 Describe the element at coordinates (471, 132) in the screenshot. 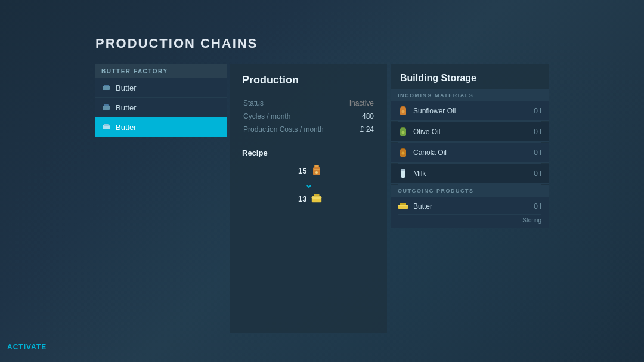

I see `material-name-1: Olive Oil` at that location.